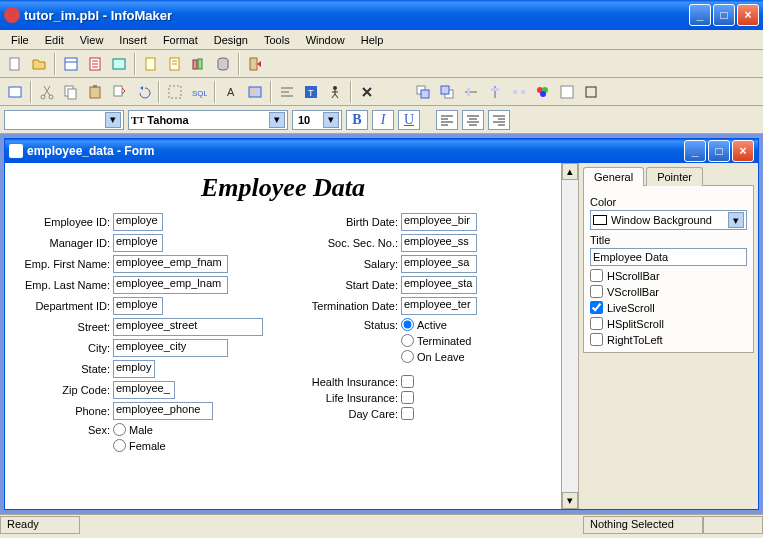 This screenshot has width=763, height=538. I want to click on picture-icon, so click(255, 92).